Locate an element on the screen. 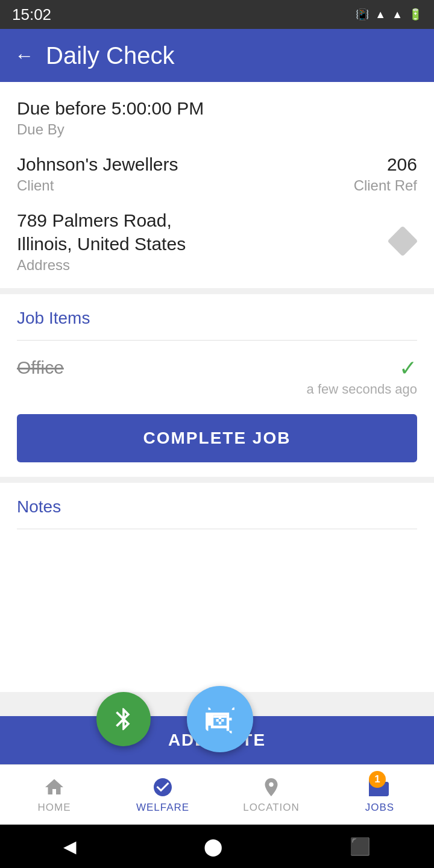  client-info-row: Johnson's Jewellers Client 206 Client Re… is located at coordinates (217, 174).